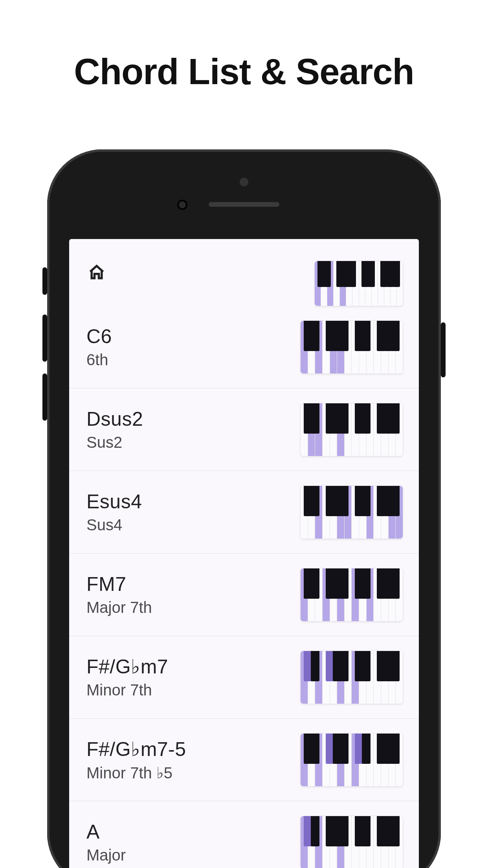 Image resolution: width=488 pixels, height=868 pixels. Describe the element at coordinates (244, 677) in the screenshot. I see `chord-row: F#/G♭m7Minor 7th` at that location.